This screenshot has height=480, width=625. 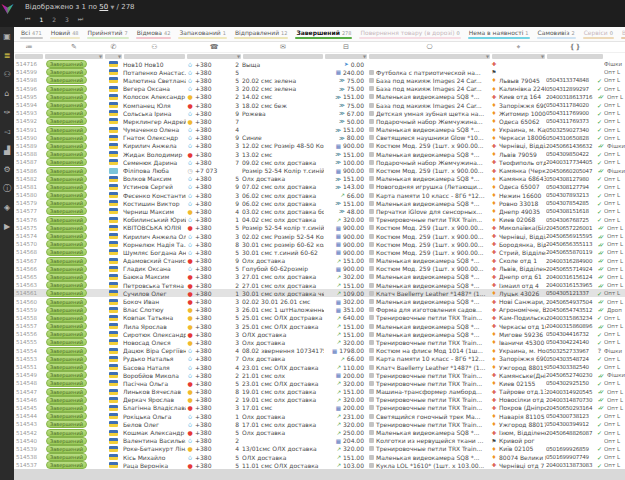 What do you see at coordinates (202, 33) in the screenshot?
I see `tab-запакований: Запакований1` at bounding box center [202, 33].